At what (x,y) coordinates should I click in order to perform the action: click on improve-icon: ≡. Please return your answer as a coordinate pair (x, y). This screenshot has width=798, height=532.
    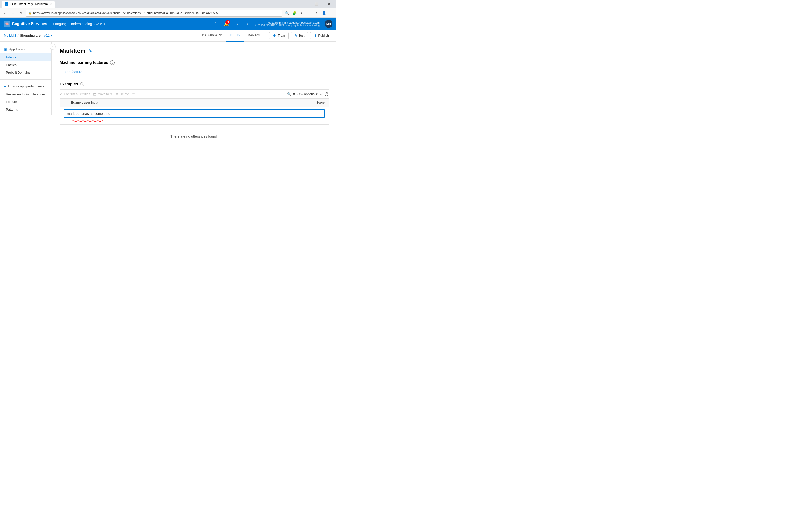
    Looking at the image, I should click on (5, 87).